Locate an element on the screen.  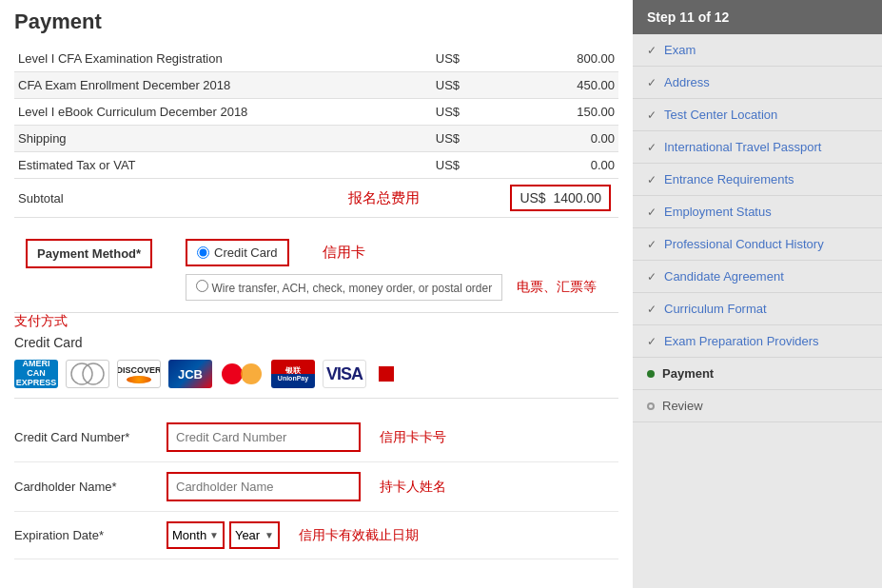
sidebar-item-professional-conduct-history: ✓Professional Conduct History is located at coordinates (757, 245).